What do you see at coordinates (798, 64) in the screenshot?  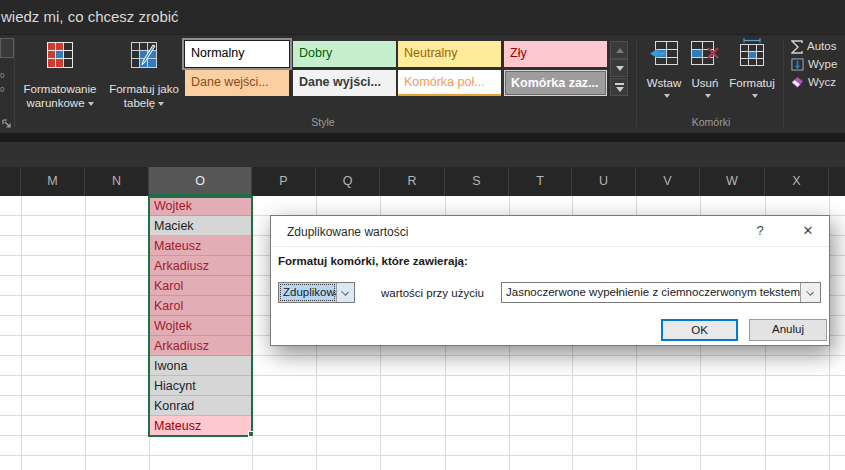 I see `fill-down-icon` at bounding box center [798, 64].